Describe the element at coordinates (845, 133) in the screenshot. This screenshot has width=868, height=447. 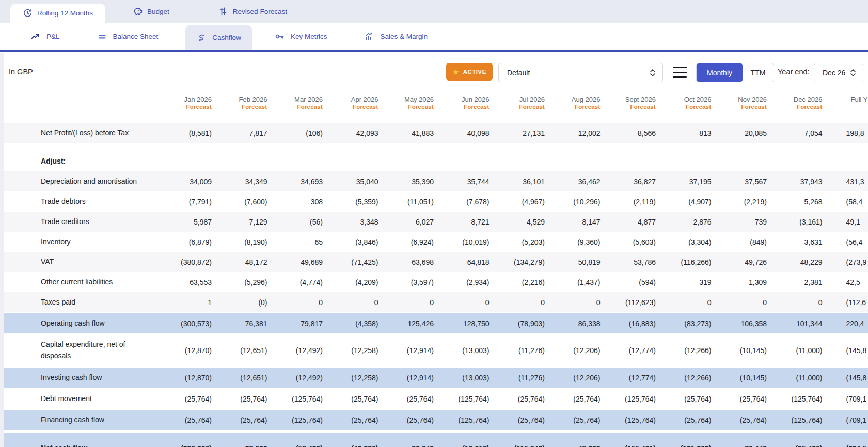
I see `cell-value: 198,8` at that location.